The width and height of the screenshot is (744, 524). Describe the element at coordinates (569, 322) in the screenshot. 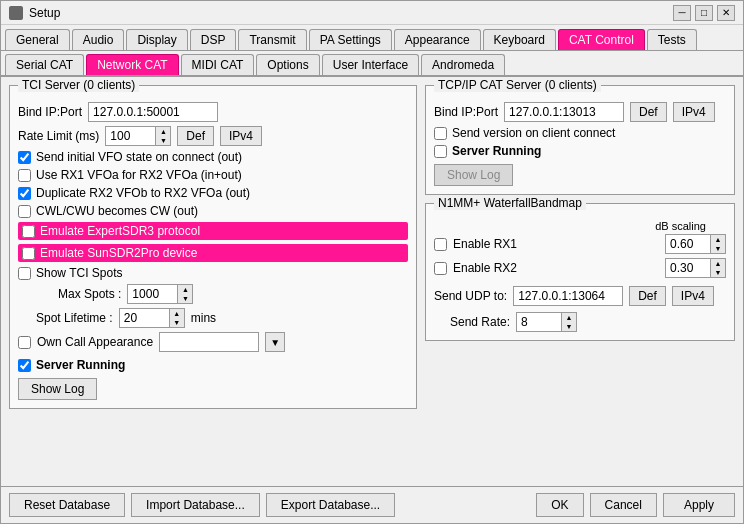

I see `n1mm-rate-spin-buttons: ▲ ▼` at that location.